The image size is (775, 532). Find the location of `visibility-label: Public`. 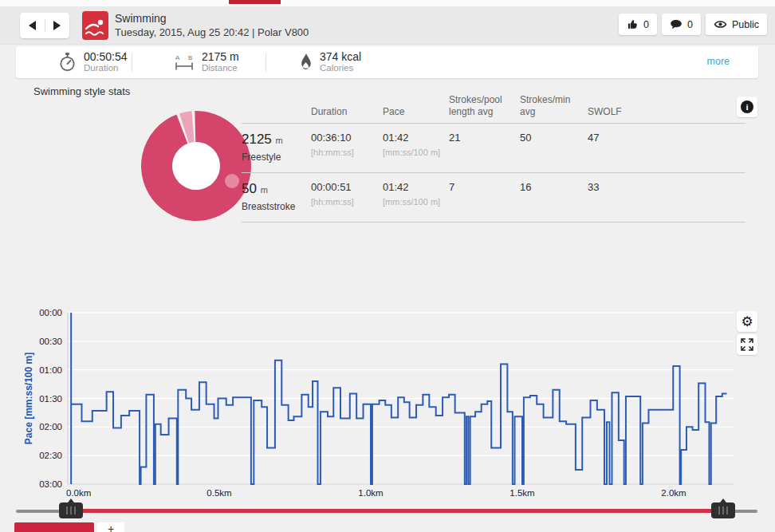

visibility-label: Public is located at coordinates (745, 25).